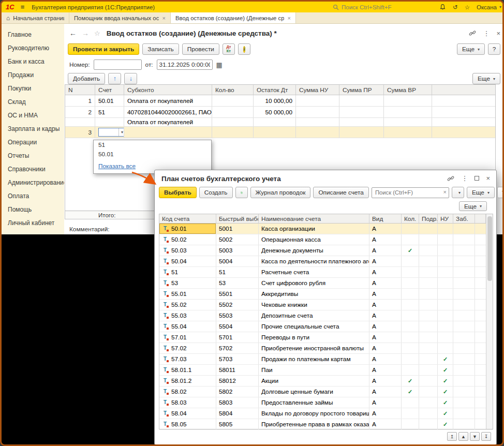 The height and width of the screenshot is (446, 504). Describe the element at coordinates (446, 218) in the screenshot. I see `accounts-column-header: НУ` at that location.